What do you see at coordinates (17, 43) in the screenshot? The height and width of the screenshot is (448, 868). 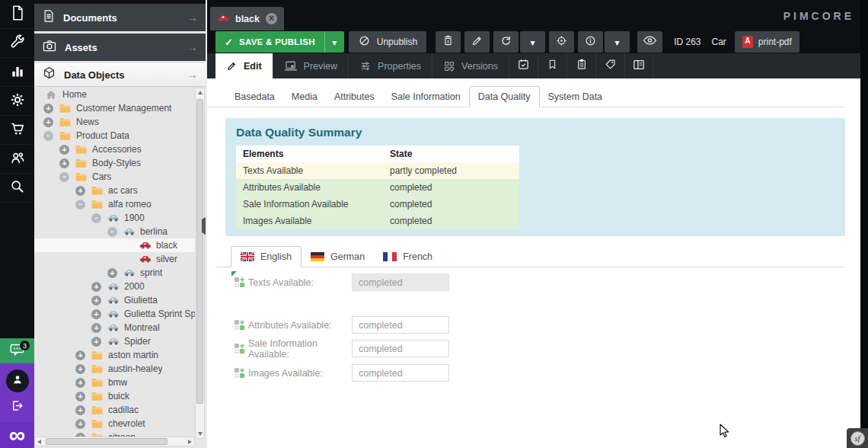 I see `tools-rail-button` at bounding box center [17, 43].